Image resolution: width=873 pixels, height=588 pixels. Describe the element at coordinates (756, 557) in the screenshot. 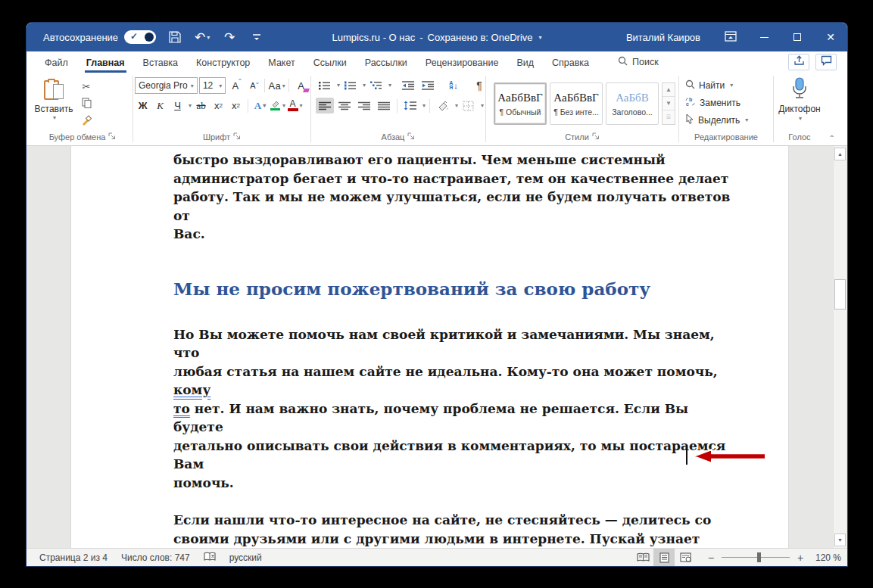

I see `zoom-slider` at that location.